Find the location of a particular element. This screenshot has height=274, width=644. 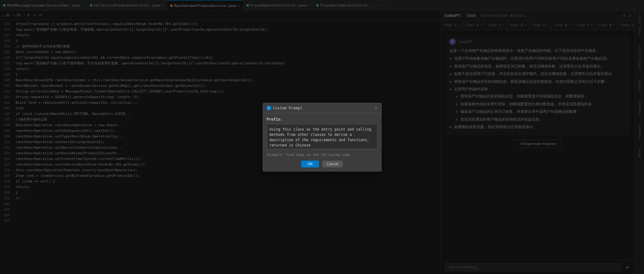

modal-close-button: × is located at coordinates (376, 108).